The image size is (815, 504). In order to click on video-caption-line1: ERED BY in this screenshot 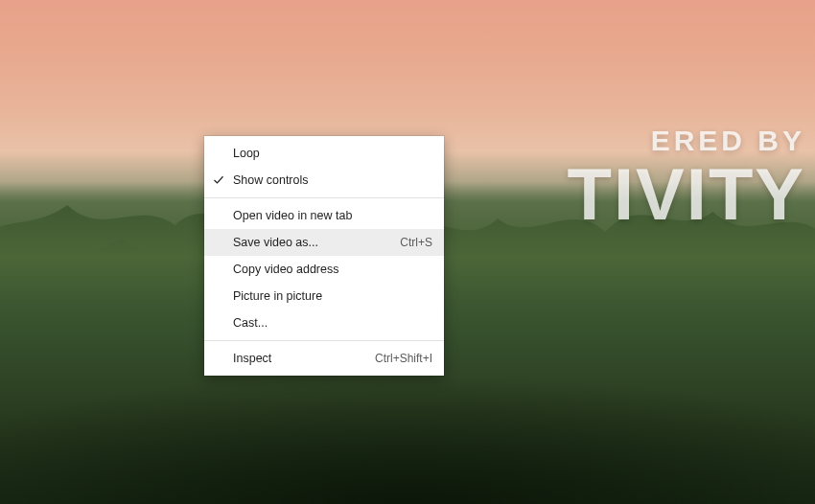, I will do `click(687, 140)`.